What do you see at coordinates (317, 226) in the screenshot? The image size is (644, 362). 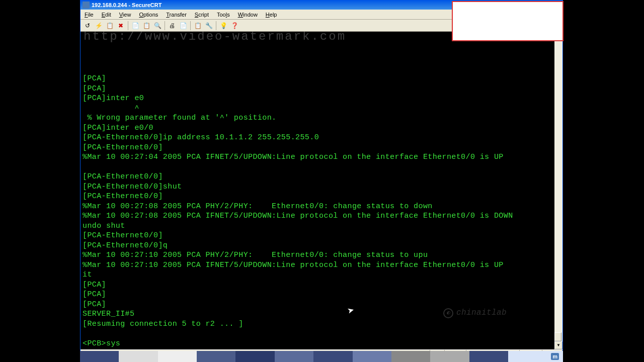 I see `terminal-line: undo shut` at bounding box center [317, 226].